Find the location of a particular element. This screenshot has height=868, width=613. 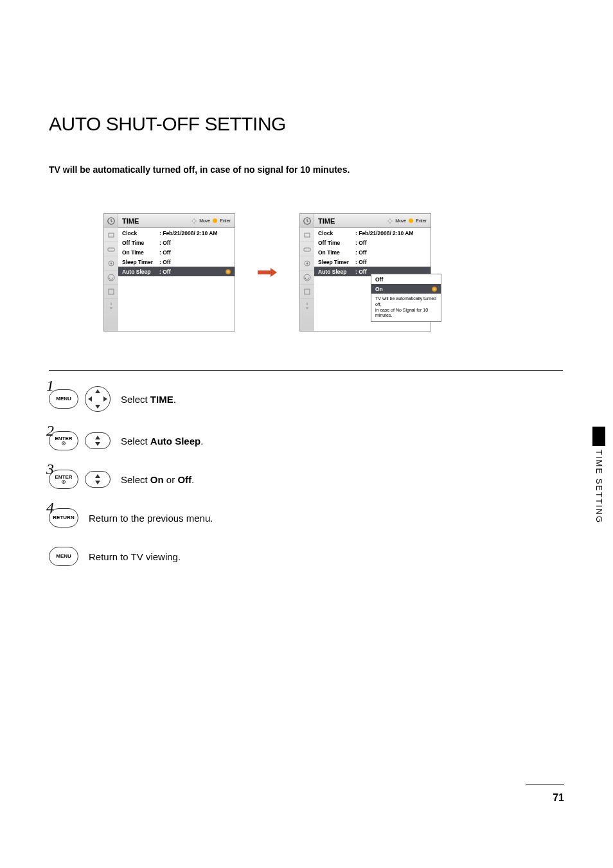

dpad-button is located at coordinates (98, 399).